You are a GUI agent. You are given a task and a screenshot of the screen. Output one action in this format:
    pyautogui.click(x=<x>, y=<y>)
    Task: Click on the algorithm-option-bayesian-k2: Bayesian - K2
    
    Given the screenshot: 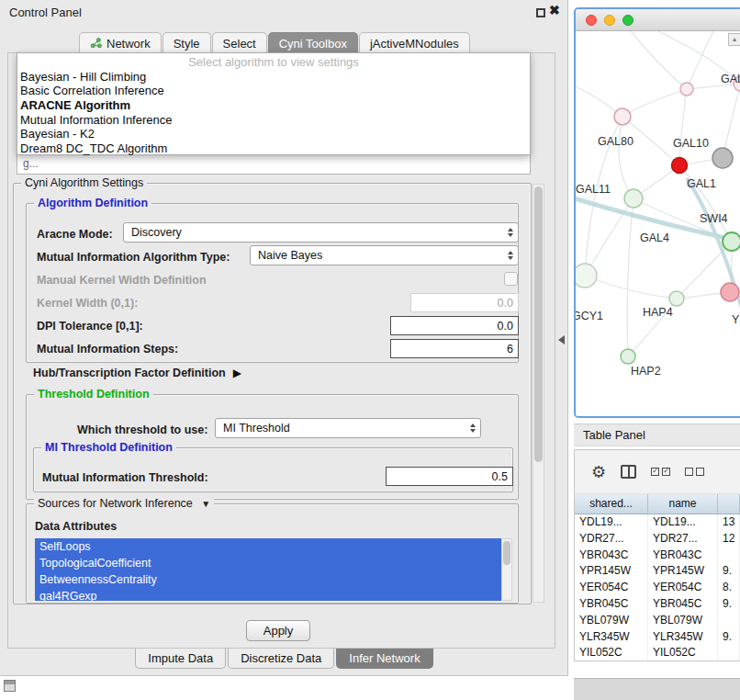 What is the action you would take?
    pyautogui.click(x=274, y=134)
    